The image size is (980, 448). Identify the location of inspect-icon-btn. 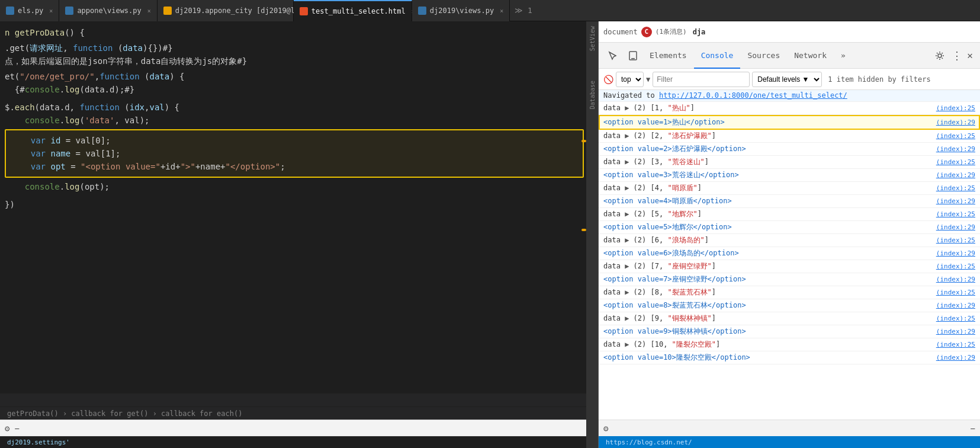
(613, 56).